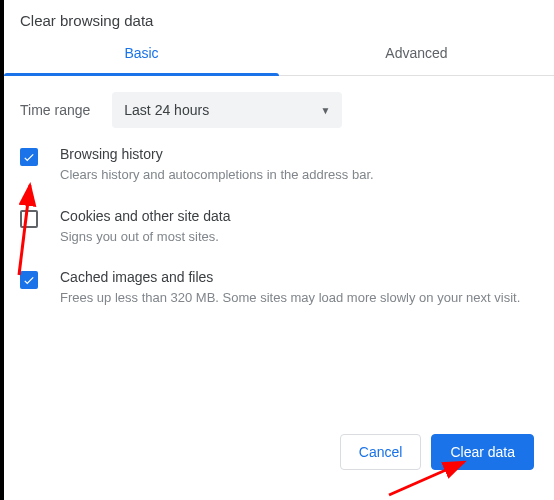 The image size is (554, 500). Describe the element at coordinates (482, 452) in the screenshot. I see `clear-data-button: Clear data` at that location.